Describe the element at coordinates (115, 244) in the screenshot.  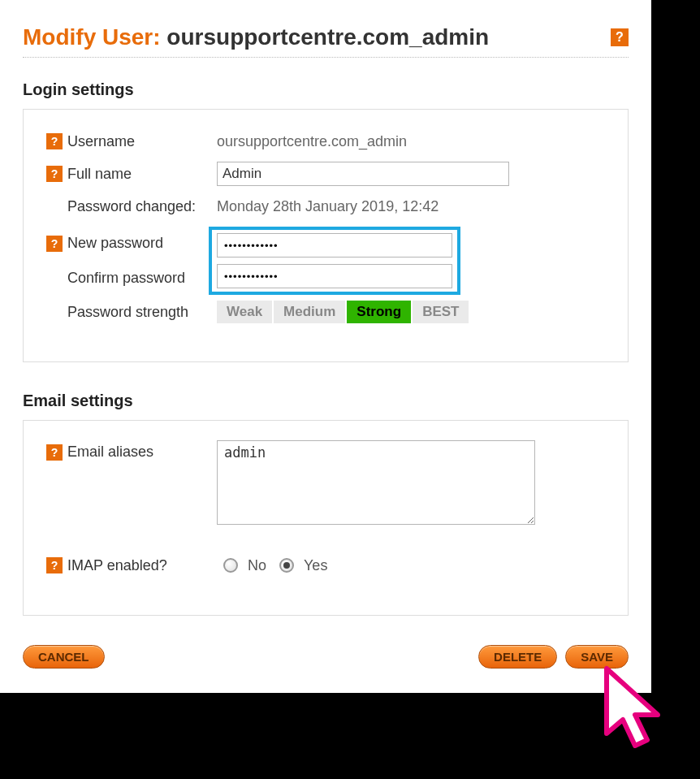
I see `new-password-label: New password` at that location.